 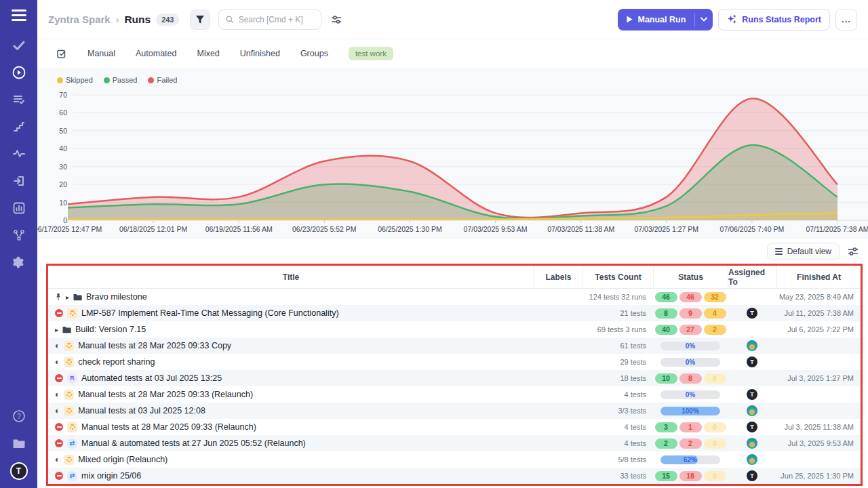 What do you see at coordinates (111, 476) in the screenshot?
I see `run-title: mix origin 25/06` at bounding box center [111, 476].